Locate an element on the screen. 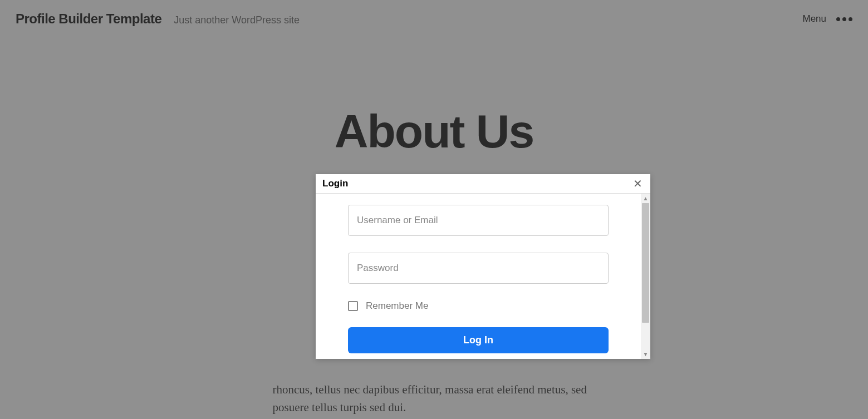 The image size is (868, 419). login-button: Log In is located at coordinates (478, 341).